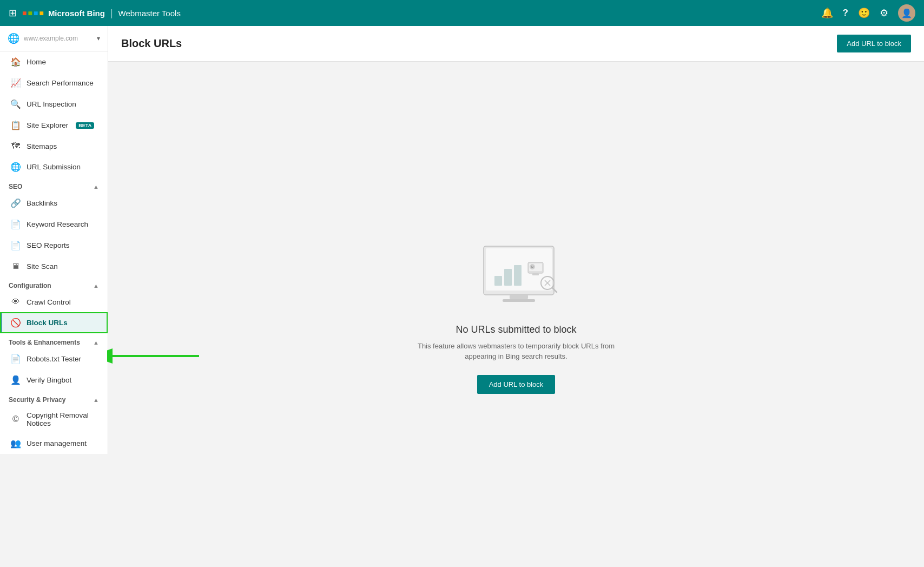  What do you see at coordinates (77, 13) in the screenshot?
I see `app-name: Microsoft Bing` at bounding box center [77, 13].